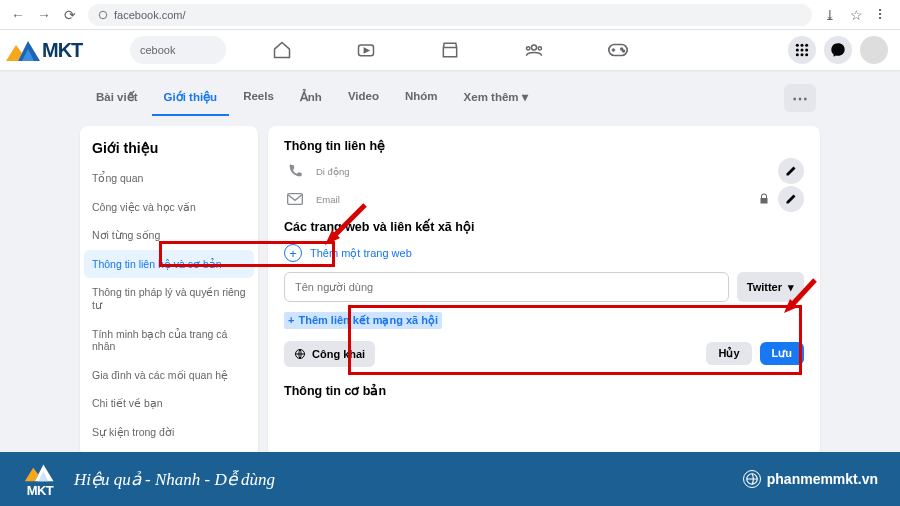 The image size is (900, 506). What do you see at coordinates (169, 432) in the screenshot?
I see `sidebar-item-events: Sự kiện trong đời` at bounding box center [169, 432].